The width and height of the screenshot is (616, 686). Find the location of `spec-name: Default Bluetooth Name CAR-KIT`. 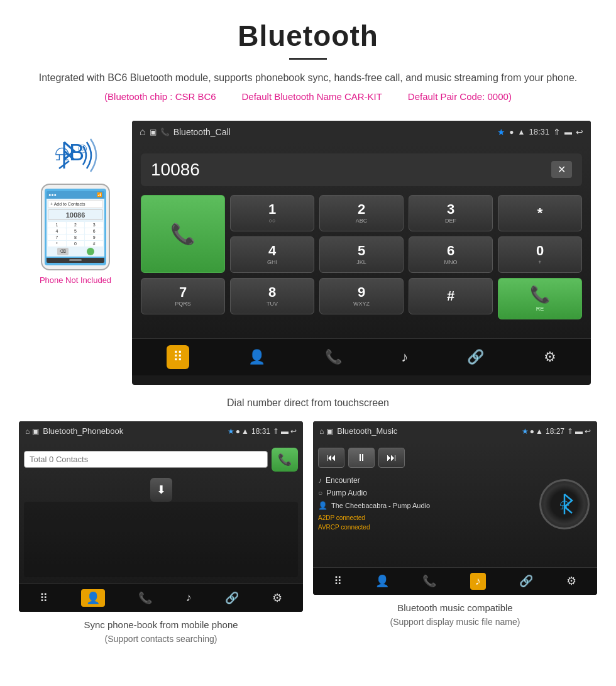

spec-name: Default Bluetooth Name CAR-KIT is located at coordinates (312, 97).